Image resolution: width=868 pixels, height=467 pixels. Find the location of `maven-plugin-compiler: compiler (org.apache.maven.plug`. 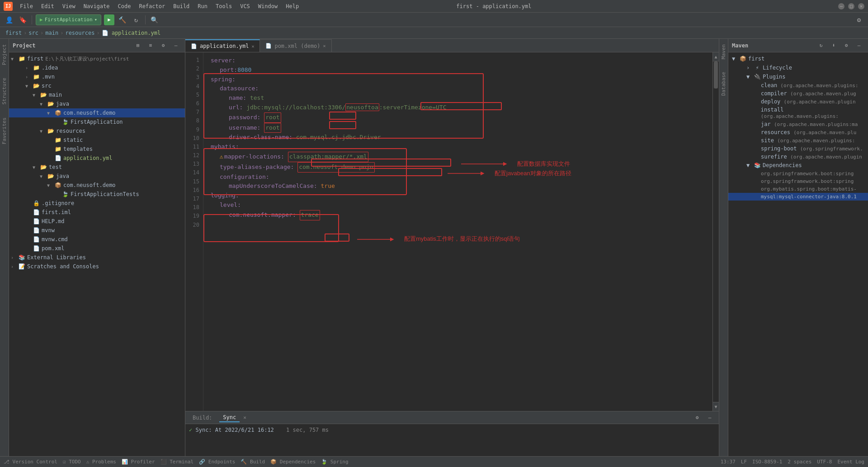

maven-plugin-compiler: compiler (org.apache.maven.plug is located at coordinates (798, 93).